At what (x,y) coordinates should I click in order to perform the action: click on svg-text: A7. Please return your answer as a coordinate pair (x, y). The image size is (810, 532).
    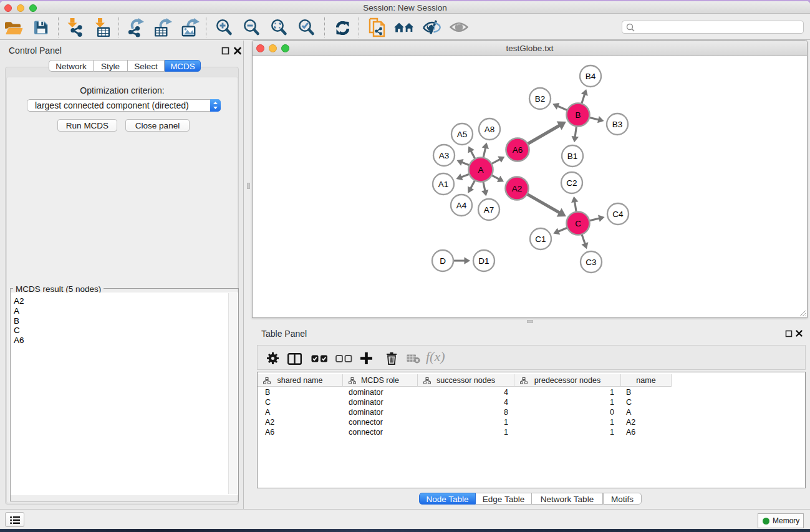
    Looking at the image, I should click on (489, 210).